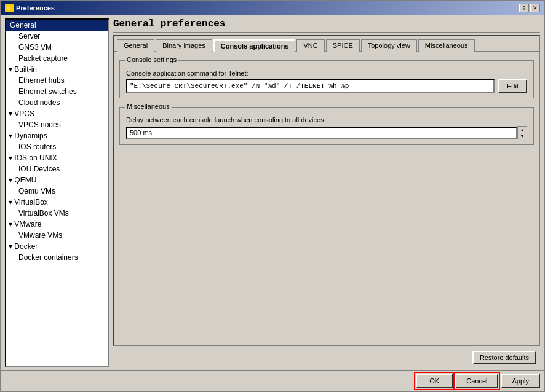 The image size is (545, 392). I want to click on sidebar-item-server: Server, so click(57, 36).